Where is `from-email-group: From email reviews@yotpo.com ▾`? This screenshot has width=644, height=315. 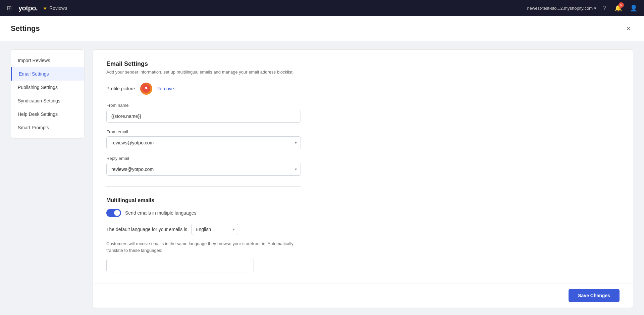 from-email-group: From email reviews@yotpo.com ▾ is located at coordinates (363, 139).